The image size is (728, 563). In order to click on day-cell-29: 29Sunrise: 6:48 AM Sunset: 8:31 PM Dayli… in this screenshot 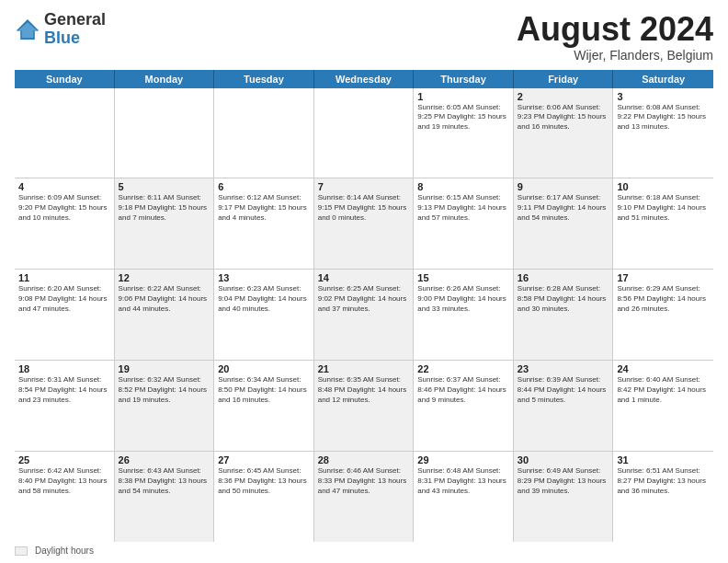, I will do `click(463, 497)`.